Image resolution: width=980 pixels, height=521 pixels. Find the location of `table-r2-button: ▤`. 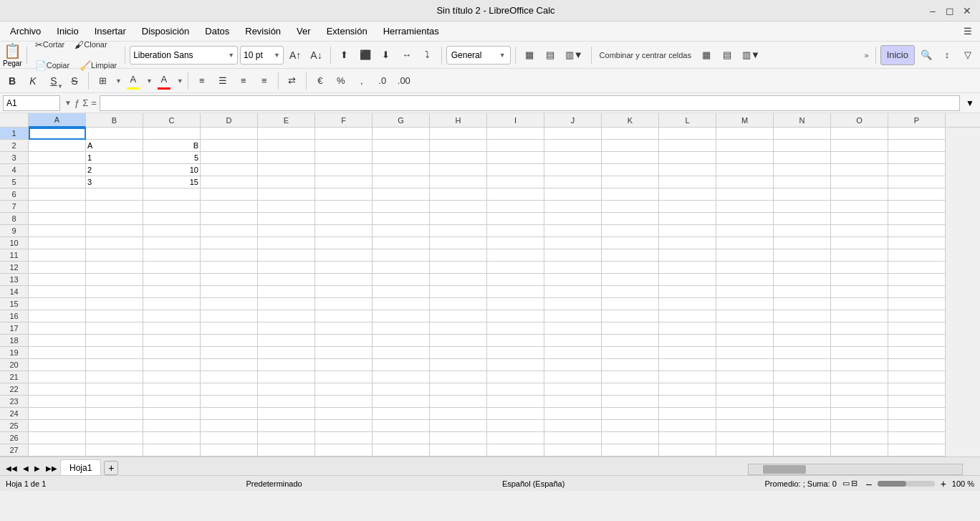

table-r2-button: ▤ is located at coordinates (727, 55).